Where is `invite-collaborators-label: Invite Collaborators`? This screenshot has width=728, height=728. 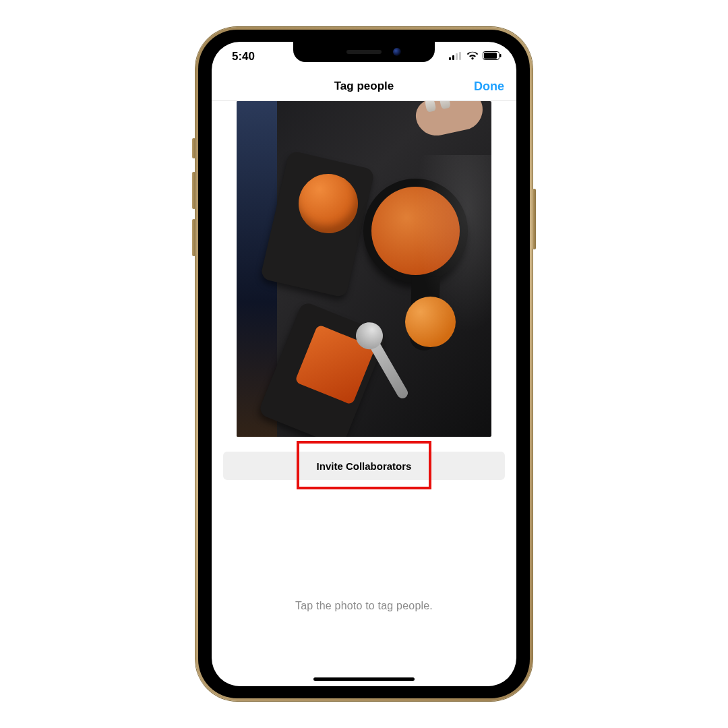 invite-collaborators-label: Invite Collaborators is located at coordinates (364, 466).